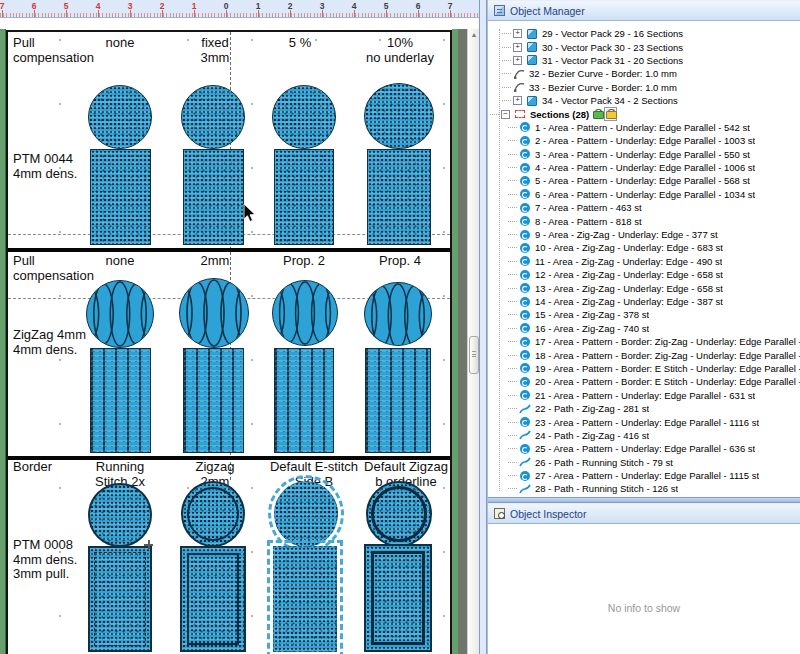 The height and width of the screenshot is (654, 800). What do you see at coordinates (644, 396) in the screenshot?
I see `section-item: 21 - Area - Pattern - Underlay: Edge Par…` at bounding box center [644, 396].